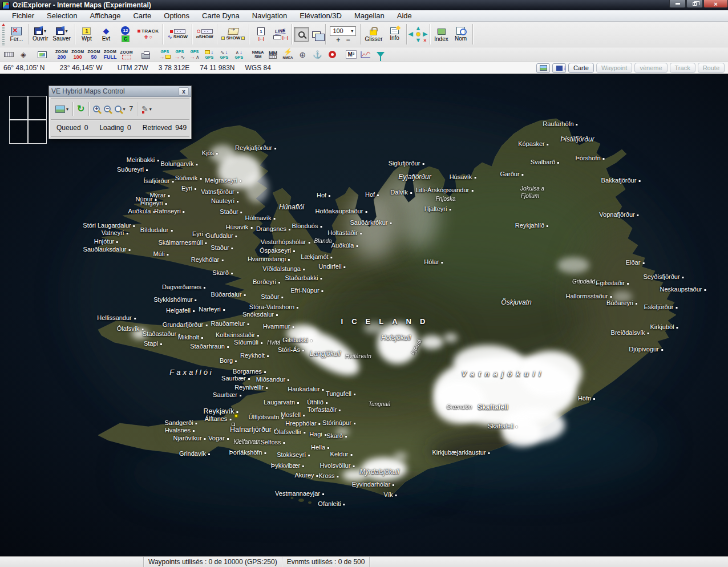 This screenshot has width=728, height=567. I want to click on get-track-gps-button: ∿↓ GPS, so click(224, 55).